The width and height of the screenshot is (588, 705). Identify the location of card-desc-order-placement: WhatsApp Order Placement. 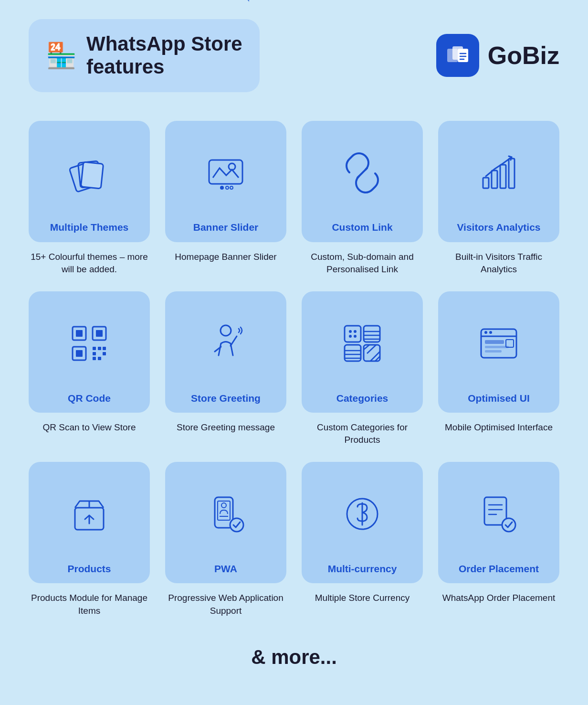
(499, 598).